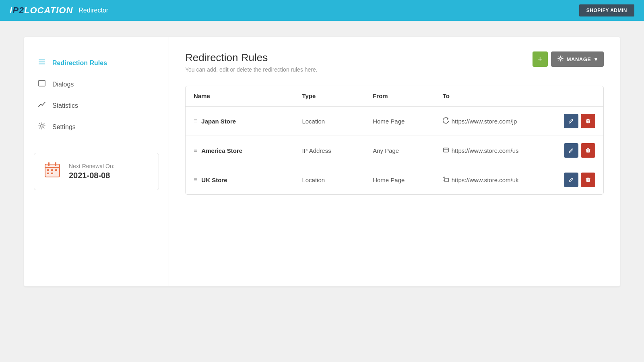 This screenshot has width=644, height=362. Describe the element at coordinates (42, 105) in the screenshot. I see `statistics-icon` at that location.